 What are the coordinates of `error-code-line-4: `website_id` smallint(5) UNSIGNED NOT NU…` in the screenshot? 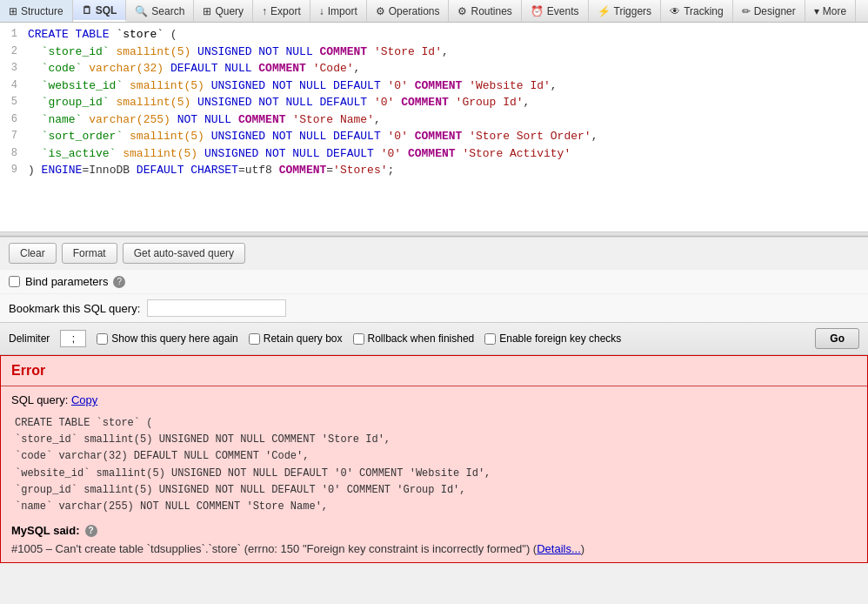 It's located at (436, 473).